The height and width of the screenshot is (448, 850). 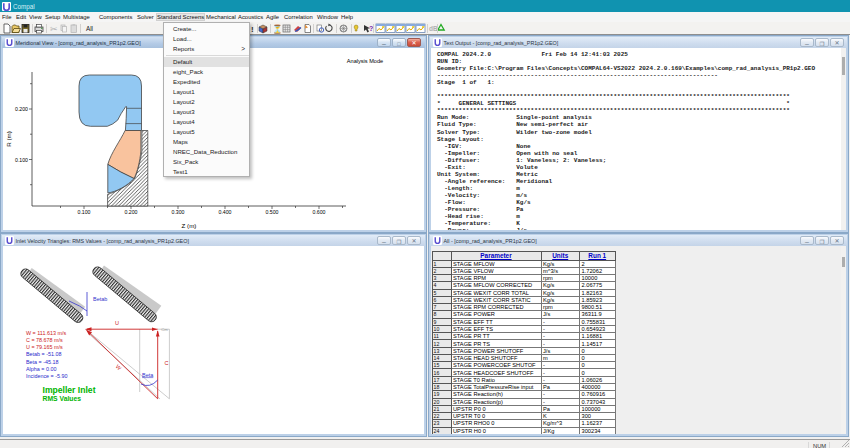 I want to click on svg-text: C, so click(x=167, y=363).